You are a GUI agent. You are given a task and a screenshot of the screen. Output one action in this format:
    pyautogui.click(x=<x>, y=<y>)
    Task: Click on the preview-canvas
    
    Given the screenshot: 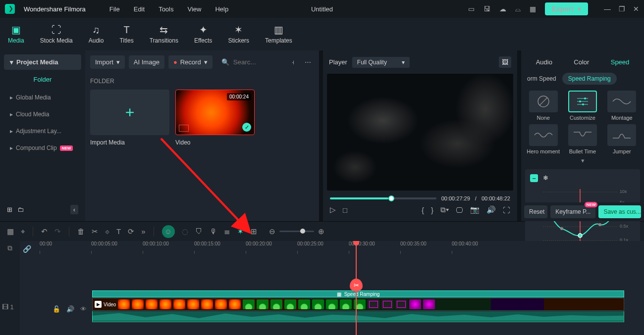 What is the action you would take?
    pyautogui.click(x=420, y=132)
    